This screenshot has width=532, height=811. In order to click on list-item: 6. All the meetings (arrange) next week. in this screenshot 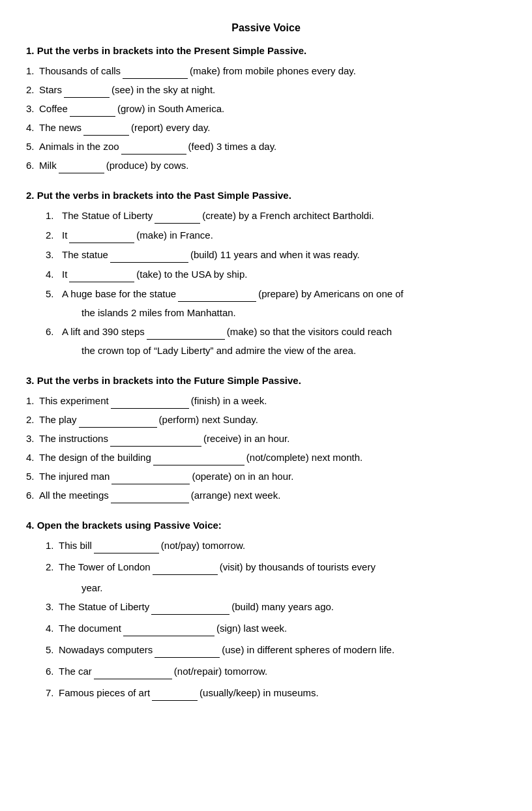, I will do `click(266, 495)`.